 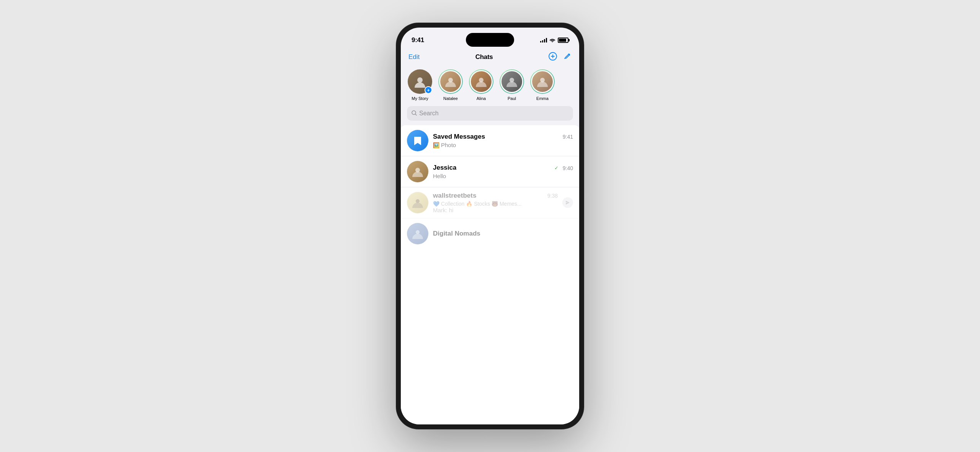 What do you see at coordinates (414, 57) in the screenshot?
I see `edit-button: Edit` at bounding box center [414, 57].